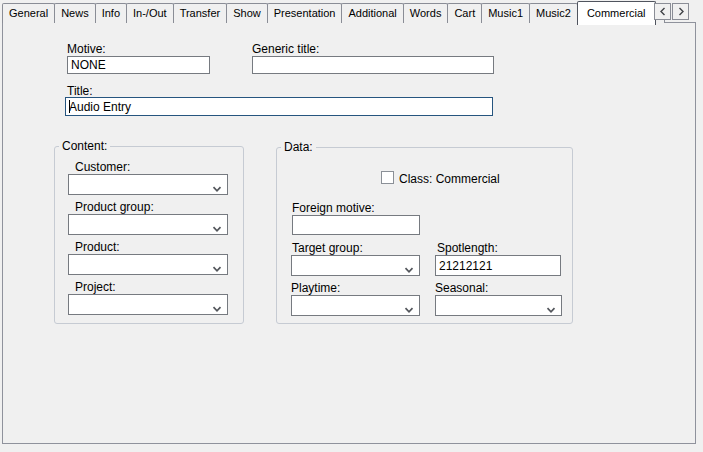 The image size is (703, 452). Describe the element at coordinates (462, 288) in the screenshot. I see `seasonal-label: Seasonal:` at that location.